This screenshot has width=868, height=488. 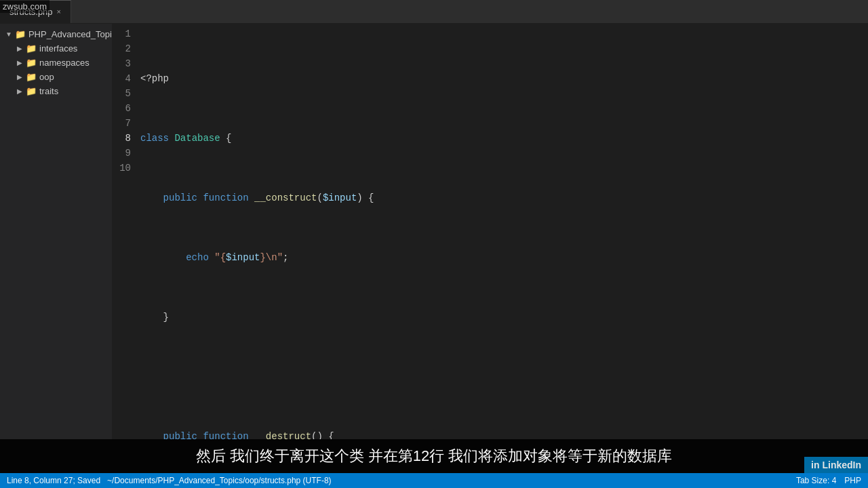 What do you see at coordinates (20, 34) in the screenshot?
I see `root-folder-icon: 📁` at bounding box center [20, 34].